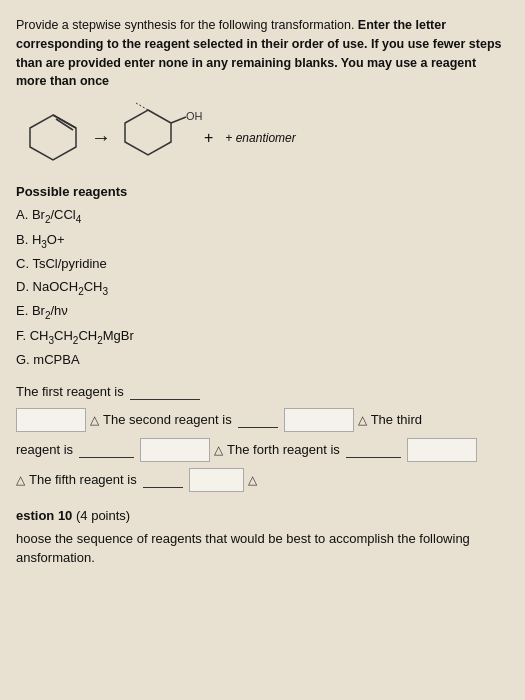 The height and width of the screenshot is (700, 525). What do you see at coordinates (262, 450) in the screenshot?
I see `reagent-row-2: reagent is △ The forth reagent is` at bounding box center [262, 450].